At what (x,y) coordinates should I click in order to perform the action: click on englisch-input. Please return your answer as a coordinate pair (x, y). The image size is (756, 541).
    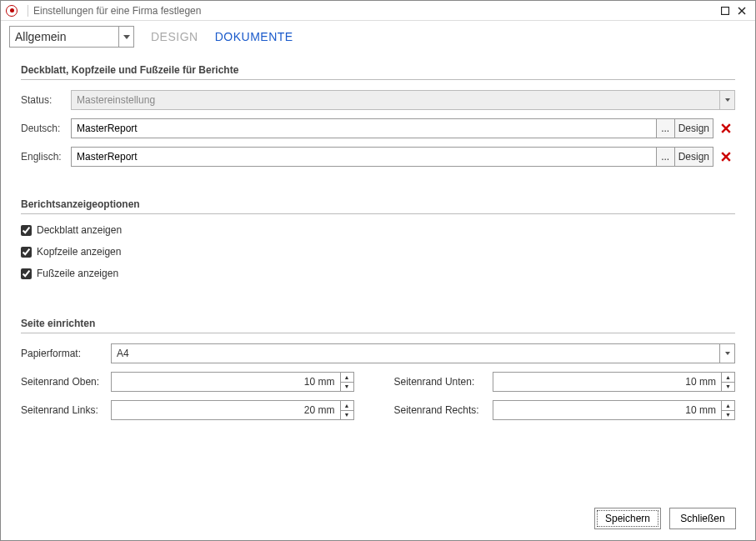
    Looking at the image, I should click on (363, 157).